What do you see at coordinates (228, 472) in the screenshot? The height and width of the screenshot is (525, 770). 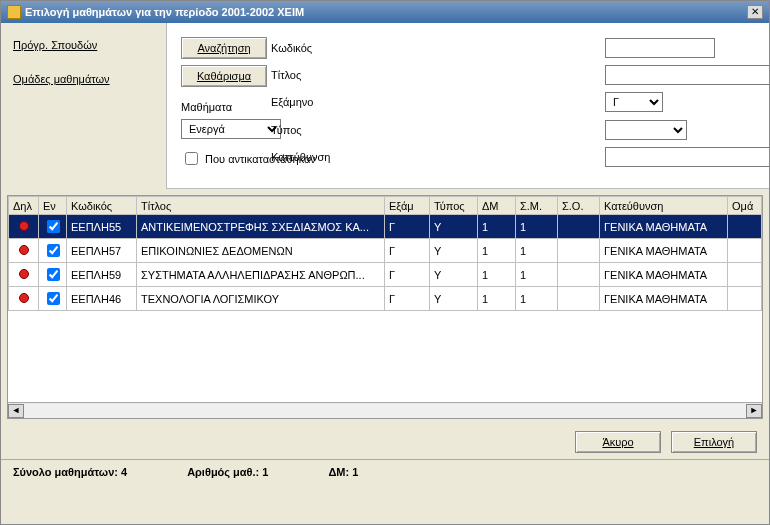 I see `status-count: Αριθμός μαθ.: 1` at bounding box center [228, 472].